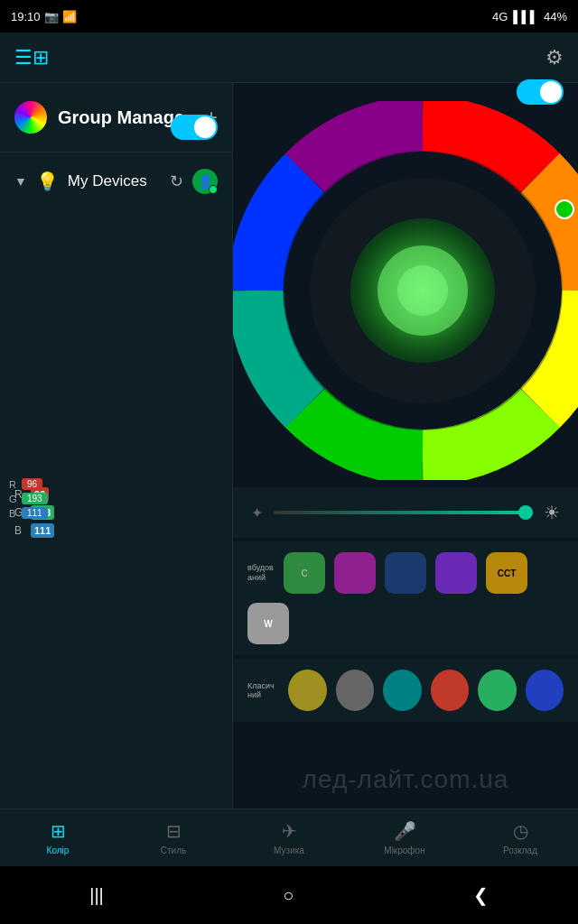  What do you see at coordinates (58, 850) in the screenshot?
I see `color-tab-label: Колір` at bounding box center [58, 850].